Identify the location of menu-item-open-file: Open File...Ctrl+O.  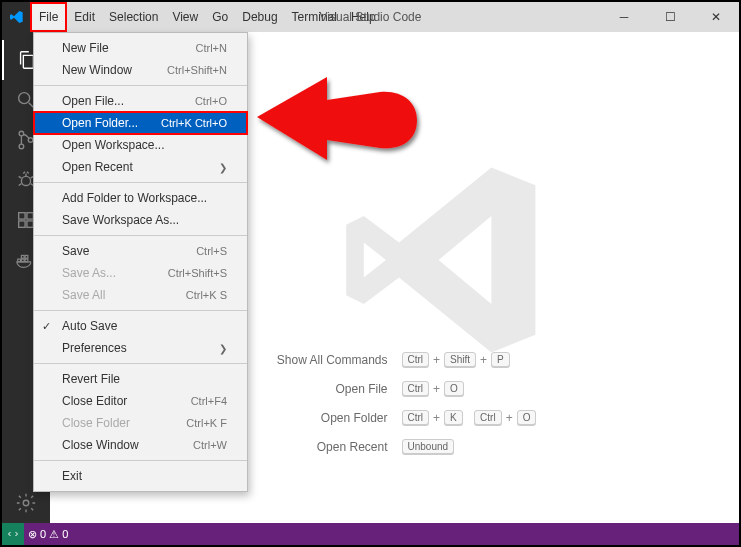
(140, 101).